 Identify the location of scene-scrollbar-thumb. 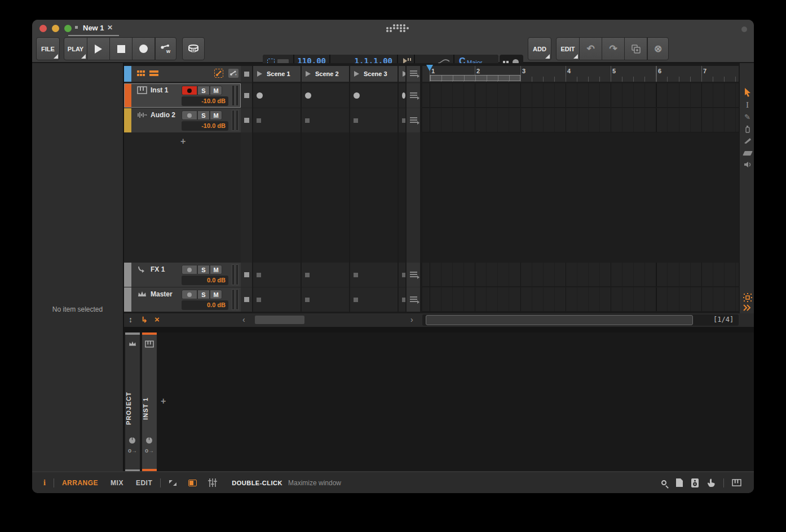
(280, 320).